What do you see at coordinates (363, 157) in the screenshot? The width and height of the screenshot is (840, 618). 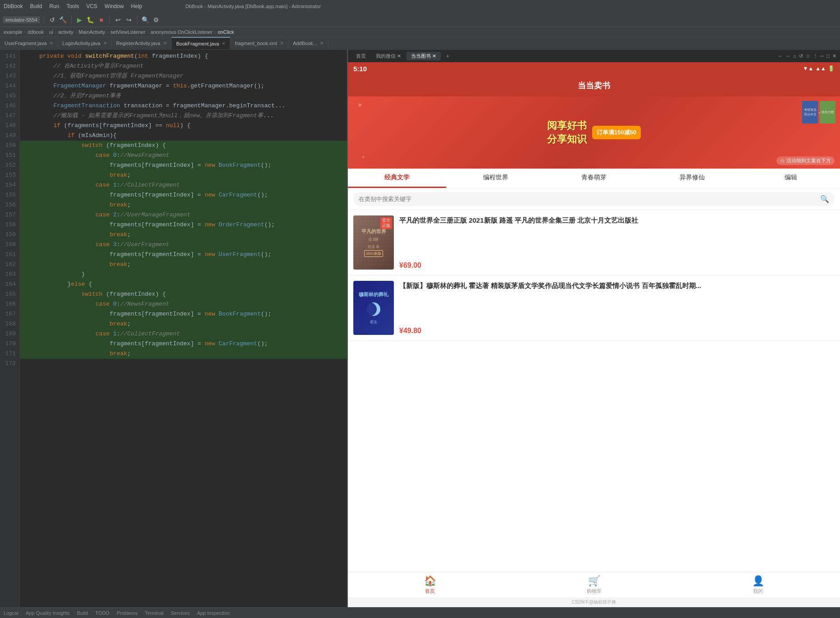 I see `star-decoration3: ✦` at bounding box center [363, 157].